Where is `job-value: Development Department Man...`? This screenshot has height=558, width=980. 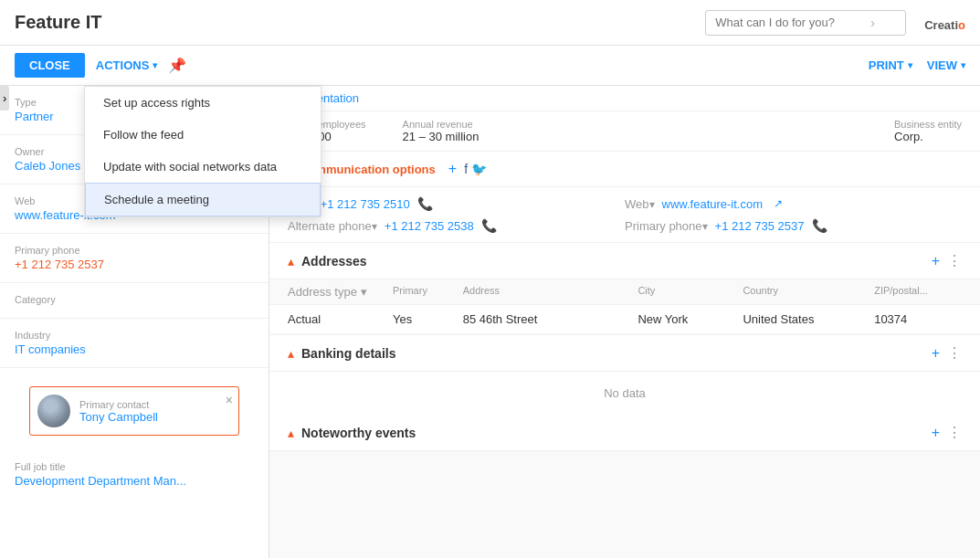 job-value: Development Department Man... is located at coordinates (134, 480).